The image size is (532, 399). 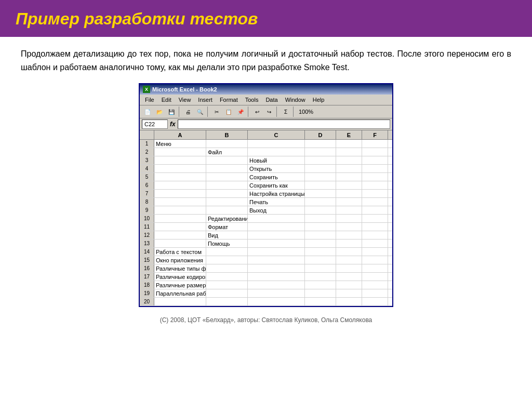 What do you see at coordinates (276, 152) in the screenshot?
I see `cell-2-c` at bounding box center [276, 152].